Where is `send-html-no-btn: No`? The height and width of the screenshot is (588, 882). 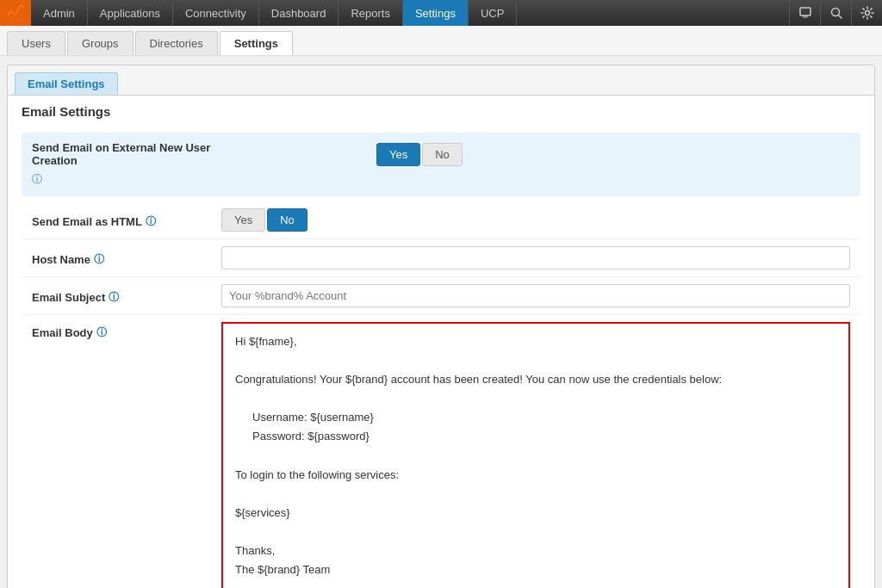 send-html-no-btn: No is located at coordinates (288, 220).